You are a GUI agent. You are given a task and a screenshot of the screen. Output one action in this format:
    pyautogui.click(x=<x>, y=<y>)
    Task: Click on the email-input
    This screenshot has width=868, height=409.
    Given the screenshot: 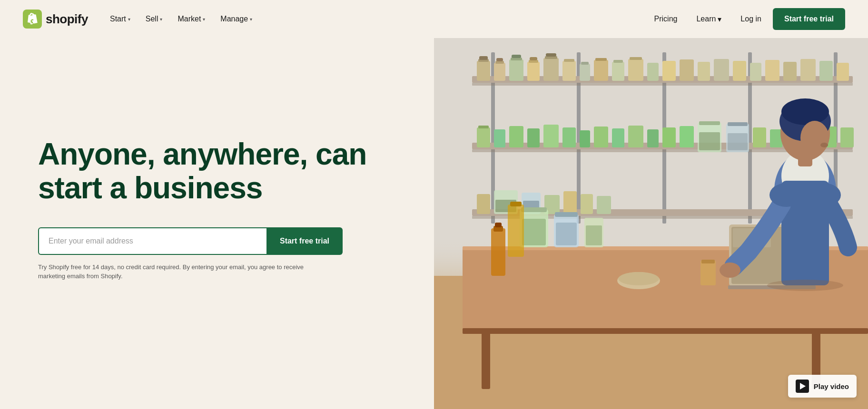 What is the action you would take?
    pyautogui.click(x=152, y=241)
    